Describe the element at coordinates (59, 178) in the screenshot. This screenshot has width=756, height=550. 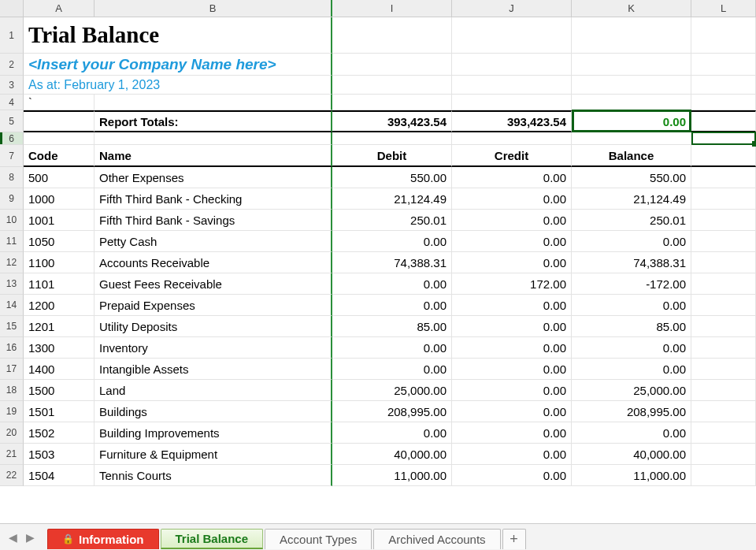
I see `cell-code: 500` at that location.